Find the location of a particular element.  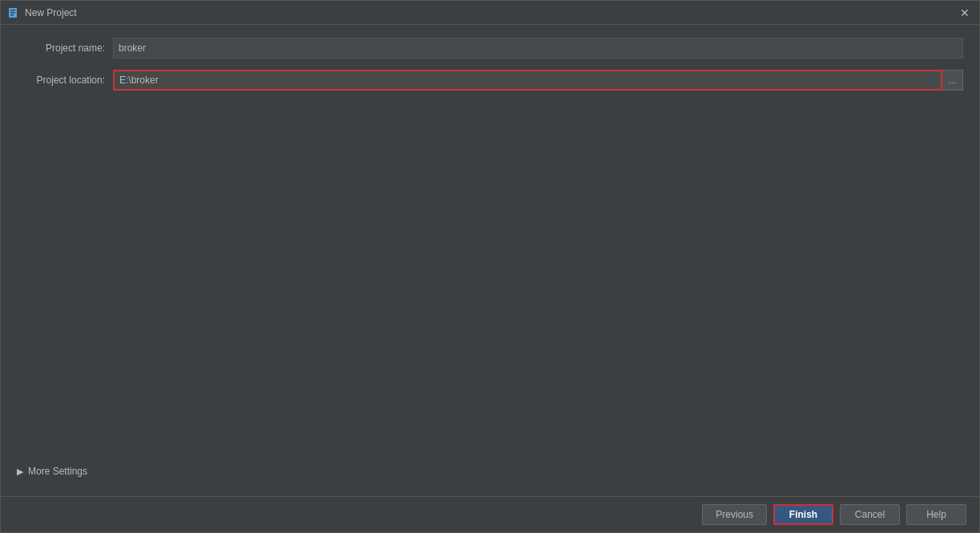

title-bar-left: New Project is located at coordinates (42, 13).